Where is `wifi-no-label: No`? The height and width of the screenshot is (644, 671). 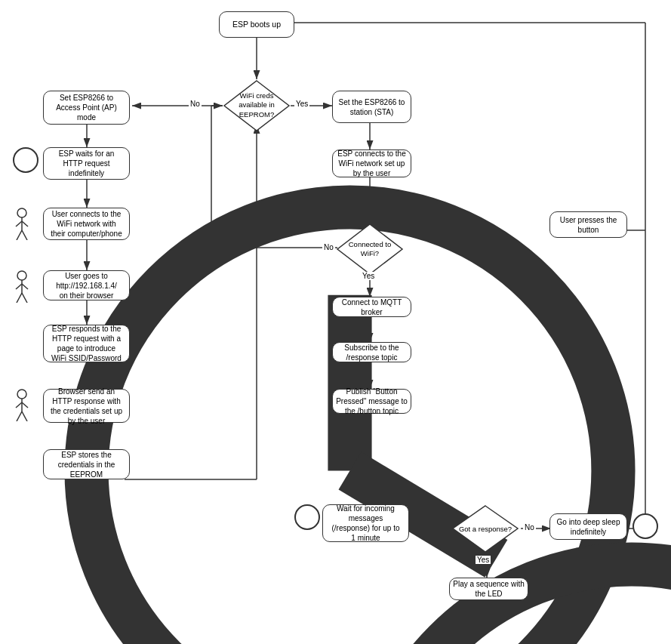 wifi-no-label: No is located at coordinates (195, 104).